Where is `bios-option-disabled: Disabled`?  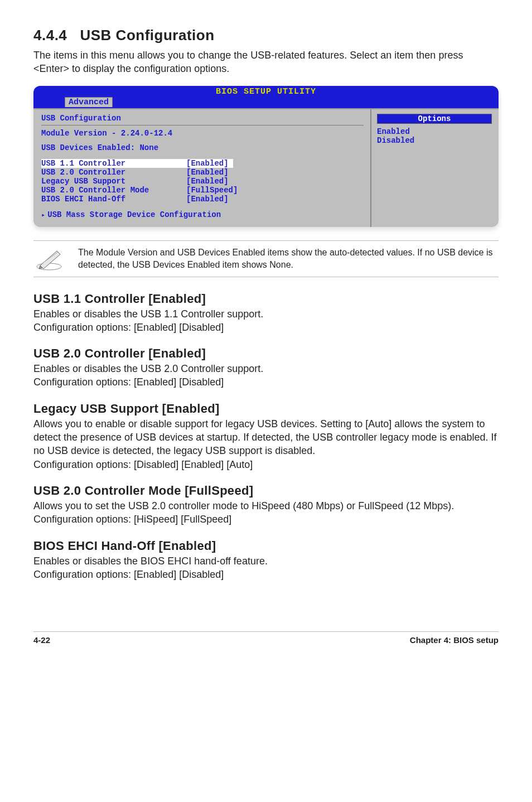 bios-option-disabled: Disabled is located at coordinates (434, 141).